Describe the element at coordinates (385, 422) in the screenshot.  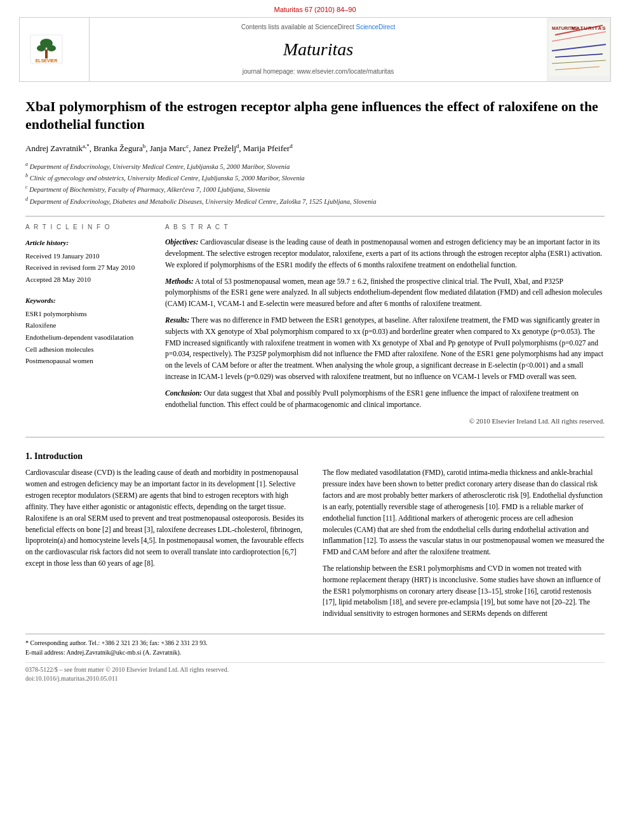
I see `copyright-text: © 2010 Elsevier Ireland Ltd. All rights …` at that location.